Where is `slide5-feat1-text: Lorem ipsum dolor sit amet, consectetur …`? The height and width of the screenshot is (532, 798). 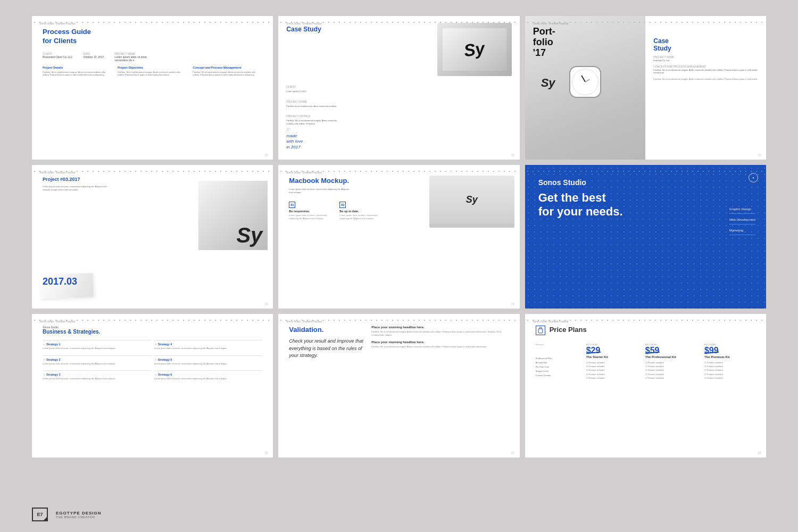 slide5-feat1-text: Lorem ipsum dolor sit amet, consectetur … is located at coordinates (310, 217).